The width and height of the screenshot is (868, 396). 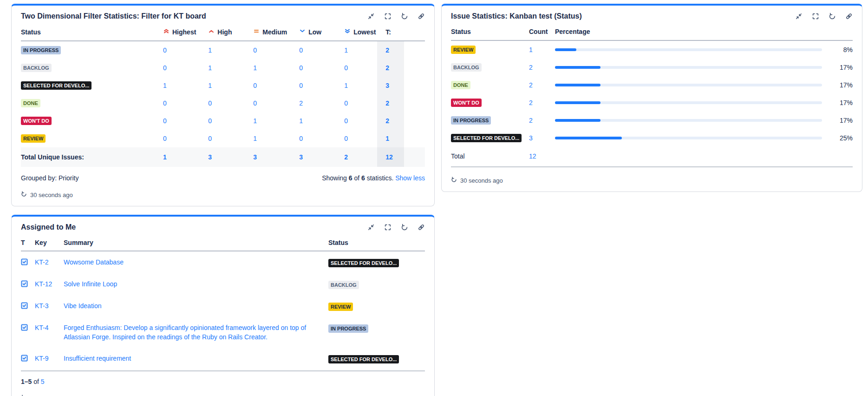 What do you see at coordinates (389, 157) in the screenshot?
I see `grand-total-link: 12` at bounding box center [389, 157].